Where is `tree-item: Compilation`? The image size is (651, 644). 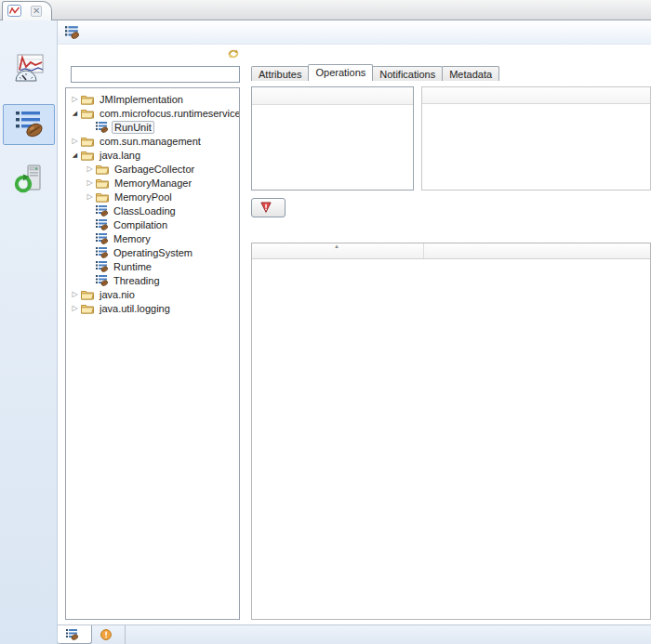
tree-item: Compilation is located at coordinates (153, 225).